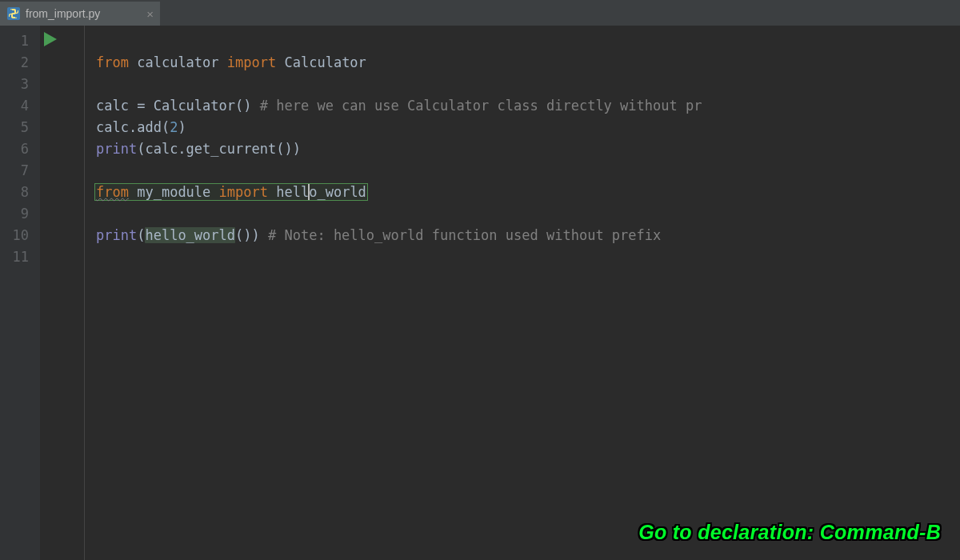 Image resolution: width=960 pixels, height=560 pixels. I want to click on code-line: calc.add(2), so click(528, 128).